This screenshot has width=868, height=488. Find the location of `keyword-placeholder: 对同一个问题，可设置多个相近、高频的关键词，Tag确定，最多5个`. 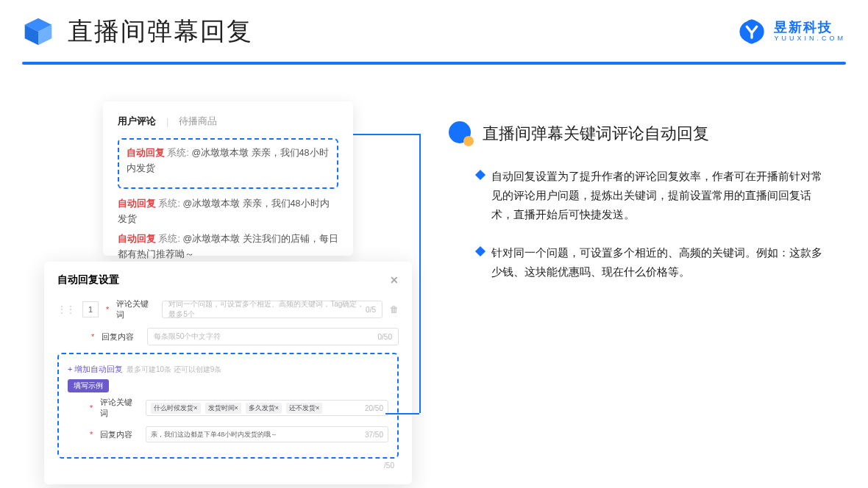

keyword-placeholder: 对同一个问题，可设置多个相近、高频的关键词，Tag确定，最多5个 is located at coordinates (267, 309).